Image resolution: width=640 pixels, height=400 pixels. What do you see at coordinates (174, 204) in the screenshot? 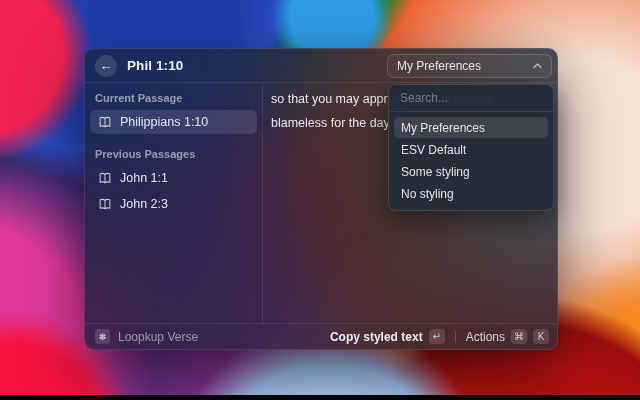
I see `sidebar-item-john-2-3: John 2:3` at bounding box center [174, 204].